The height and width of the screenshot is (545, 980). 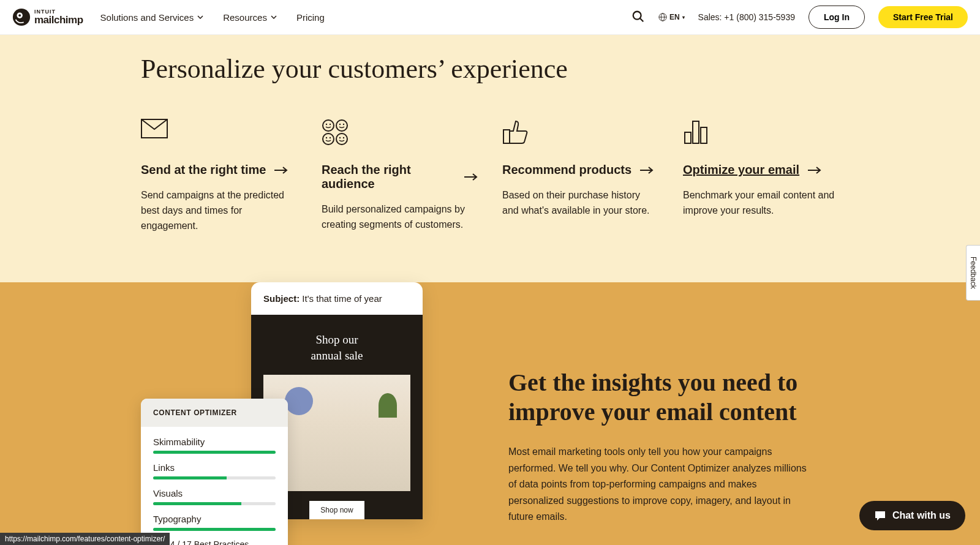 What do you see at coordinates (311, 17) in the screenshot?
I see `nav-label: Pricing` at bounding box center [311, 17].